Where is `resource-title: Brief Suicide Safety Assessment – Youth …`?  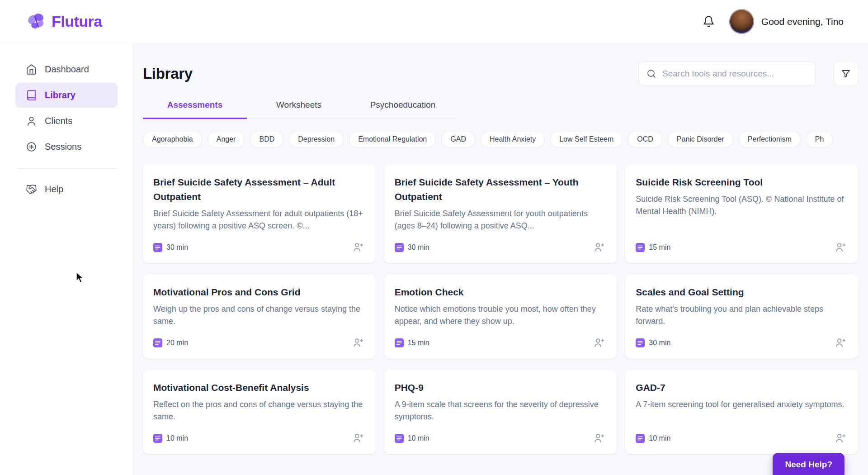
resource-title: Brief Suicide Safety Assessment – Youth … is located at coordinates (501, 190).